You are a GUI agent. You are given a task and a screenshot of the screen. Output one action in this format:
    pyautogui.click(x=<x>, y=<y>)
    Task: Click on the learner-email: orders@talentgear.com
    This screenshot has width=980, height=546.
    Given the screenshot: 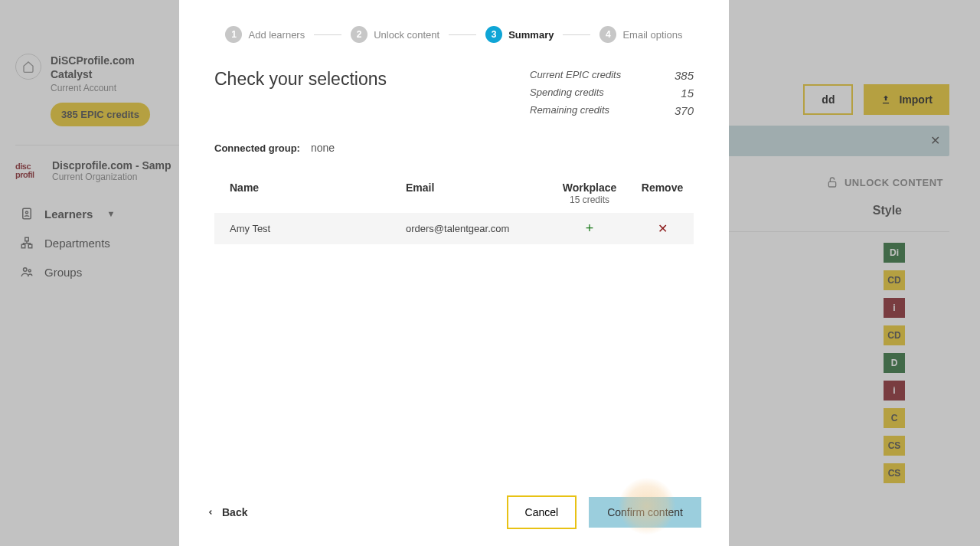 What is the action you would take?
    pyautogui.click(x=479, y=228)
    